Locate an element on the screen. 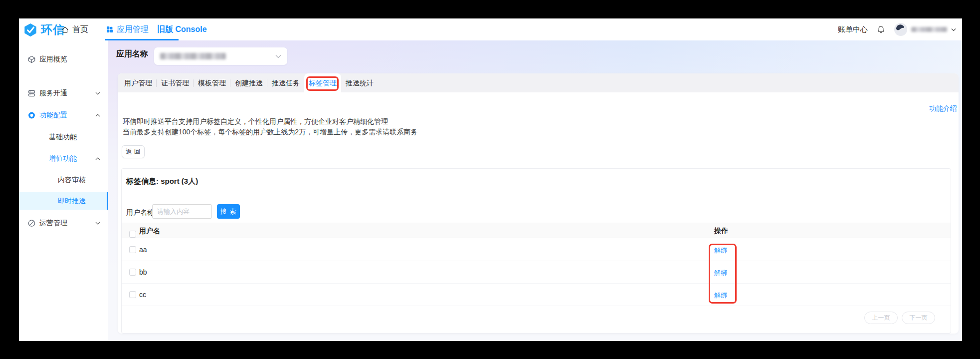 Image resolution: width=980 pixels, height=359 pixels. nav-app-management: 应用管理 is located at coordinates (128, 29).